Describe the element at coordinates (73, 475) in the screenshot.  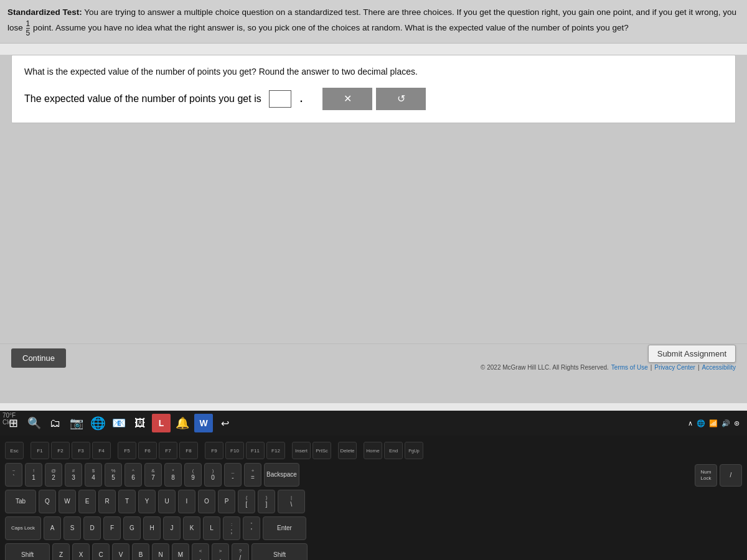
I see `key-3: #3` at that location.